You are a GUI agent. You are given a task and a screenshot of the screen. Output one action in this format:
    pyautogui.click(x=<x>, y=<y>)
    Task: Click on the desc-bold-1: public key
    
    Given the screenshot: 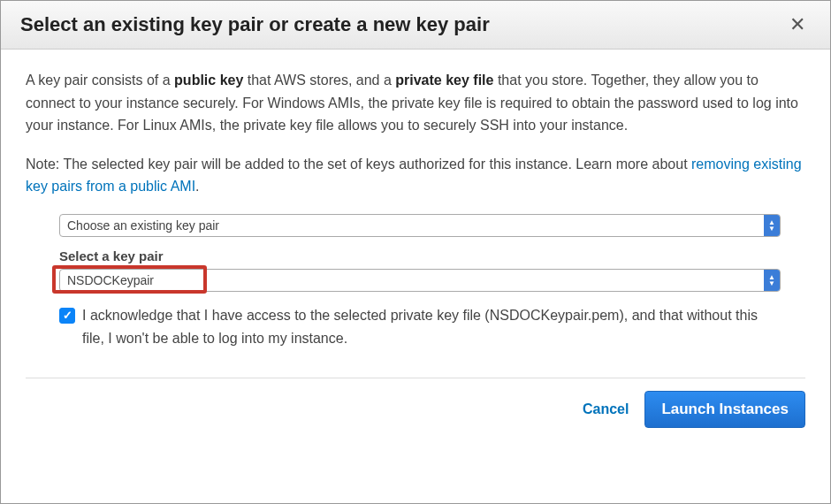 What is the action you would take?
    pyautogui.click(x=209, y=80)
    